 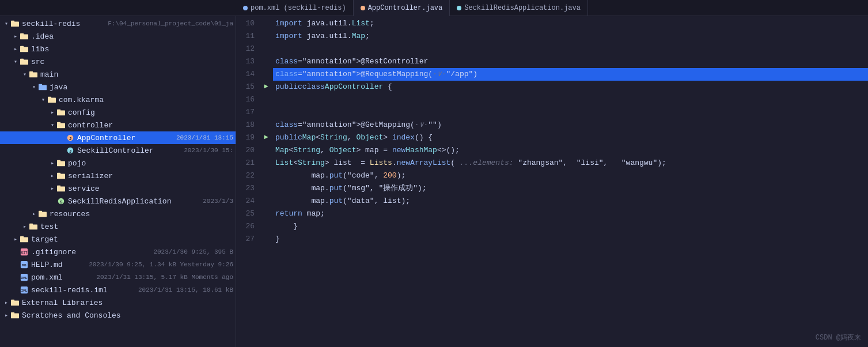 What do you see at coordinates (570, 138) in the screenshot?
I see `code-line: public Map<String, Object> index() {` at bounding box center [570, 138].